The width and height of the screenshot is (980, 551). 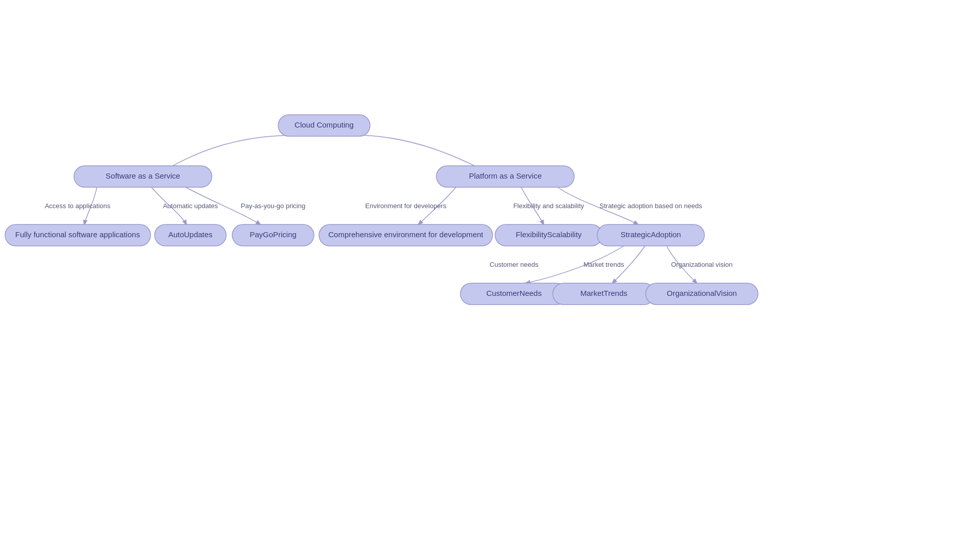 I want to click on node-strategicadoption-label: StrategicAdoption, so click(x=651, y=235).